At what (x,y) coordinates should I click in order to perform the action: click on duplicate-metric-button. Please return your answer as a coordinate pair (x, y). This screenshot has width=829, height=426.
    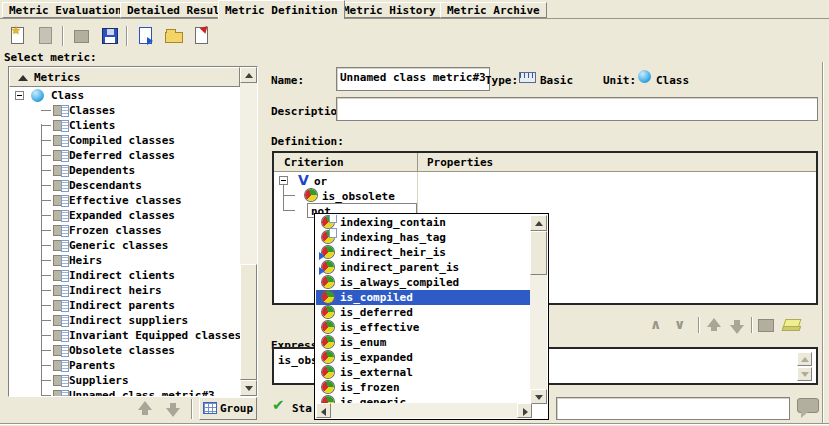
    Looking at the image, I should click on (46, 36).